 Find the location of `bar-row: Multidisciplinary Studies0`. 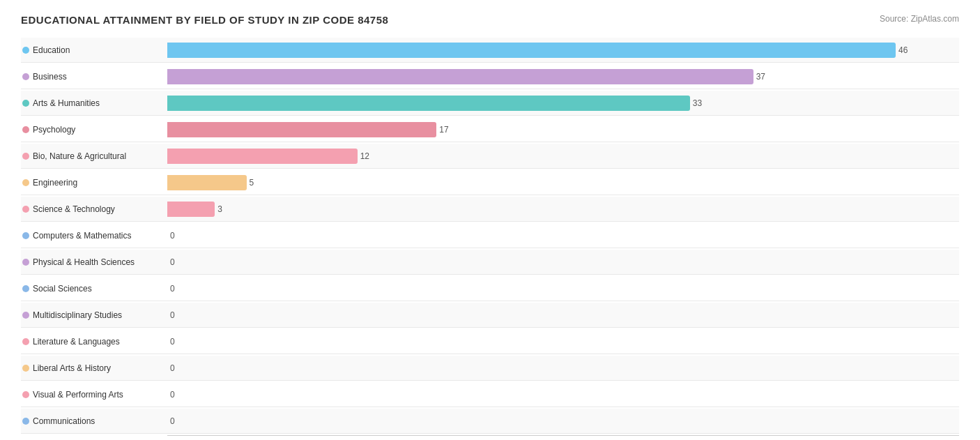

bar-row: Multidisciplinary Studies0 is located at coordinates (490, 315).